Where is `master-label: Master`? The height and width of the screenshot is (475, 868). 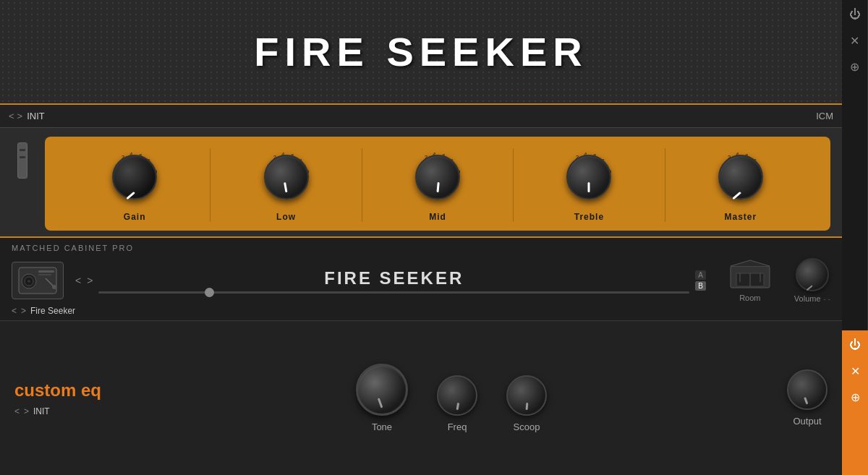 master-label: Master is located at coordinates (741, 217).